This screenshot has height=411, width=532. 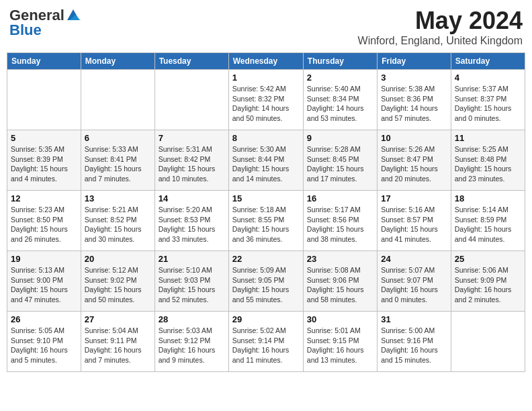 I want to click on calendar-cell: 10Sunrise: 5:26 AMSunset: 8:47 PMDayligh…, so click(x=414, y=161).